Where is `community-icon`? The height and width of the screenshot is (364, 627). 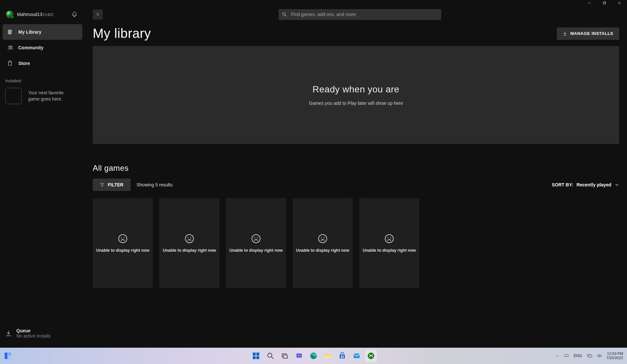
community-icon is located at coordinates (10, 48).